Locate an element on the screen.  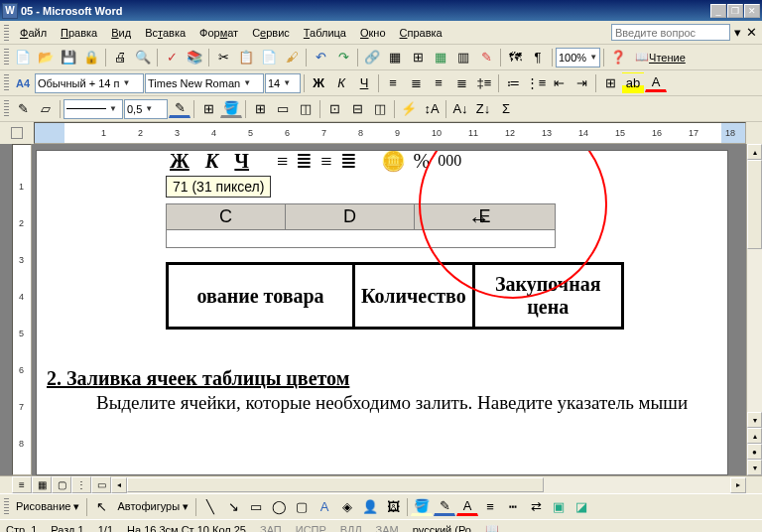
preview-button: 🔍 is located at coordinates (143, 58).